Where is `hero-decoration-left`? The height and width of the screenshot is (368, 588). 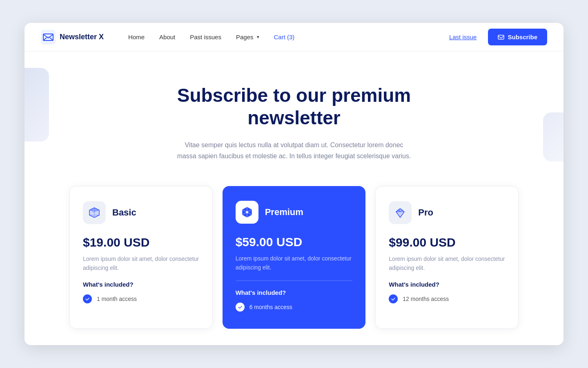
hero-decoration-left is located at coordinates (37, 105).